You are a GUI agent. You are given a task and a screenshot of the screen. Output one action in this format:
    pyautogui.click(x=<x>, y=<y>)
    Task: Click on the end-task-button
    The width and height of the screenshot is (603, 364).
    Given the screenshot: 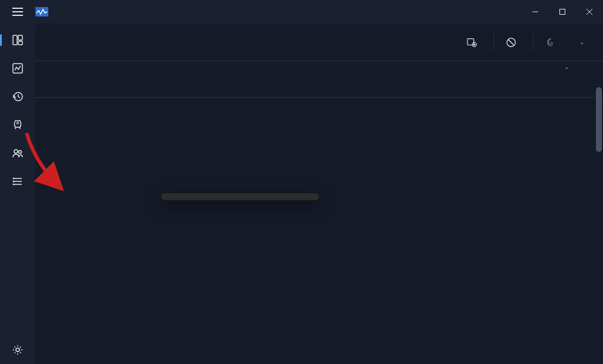 What is the action you would take?
    pyautogui.click(x=513, y=42)
    